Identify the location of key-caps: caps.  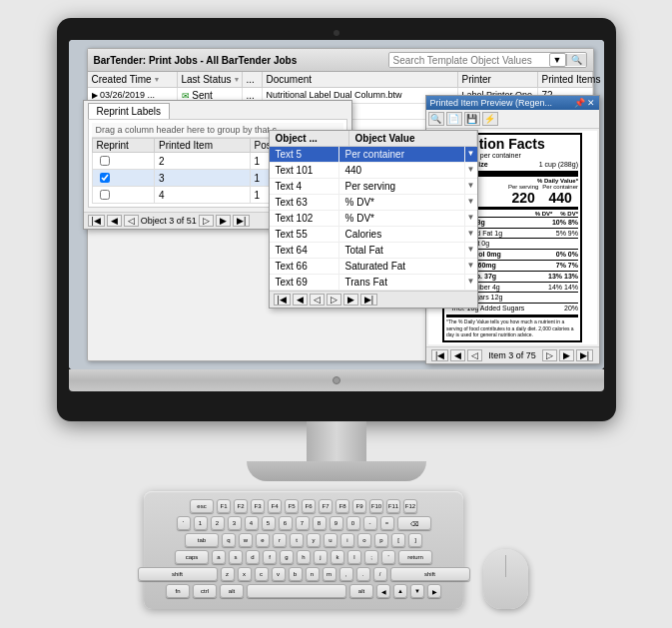
(192, 557).